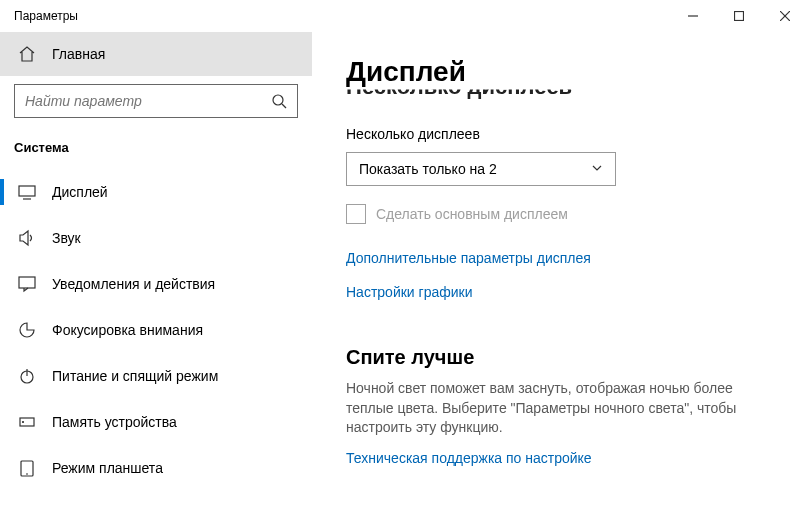 This screenshot has height=532, width=808. What do you see at coordinates (472, 214) in the screenshot?
I see `checkbox-label: Сделать основным дисплеем` at bounding box center [472, 214].